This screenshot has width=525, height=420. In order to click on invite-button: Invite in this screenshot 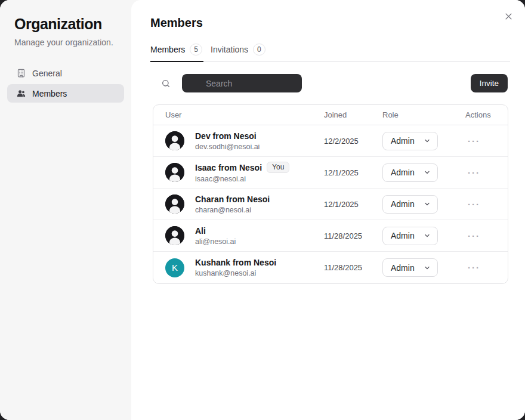, I will do `click(489, 84)`.